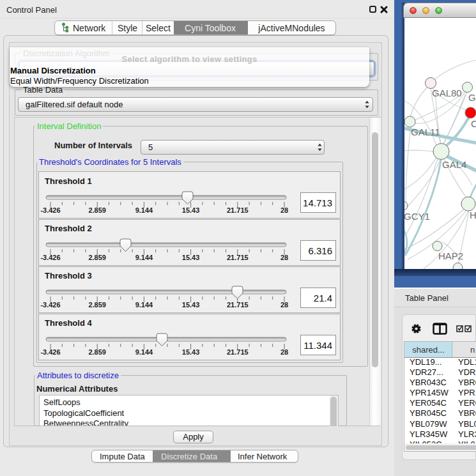 The image size is (476, 476). What do you see at coordinates (447, 93) in the screenshot?
I see `svg-text: GAL80` at bounding box center [447, 93].